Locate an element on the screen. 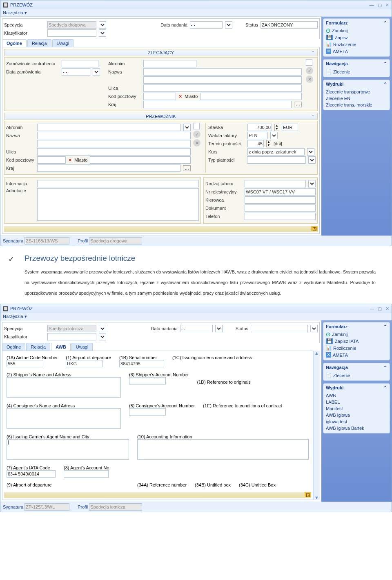  kraj-input is located at coordinates (217, 104).